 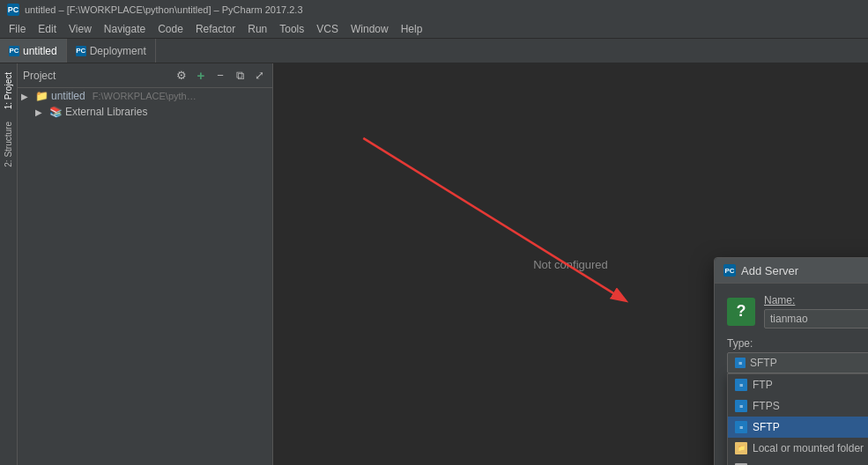 I want to click on menu-navigate: Navigate, so click(x=125, y=29).